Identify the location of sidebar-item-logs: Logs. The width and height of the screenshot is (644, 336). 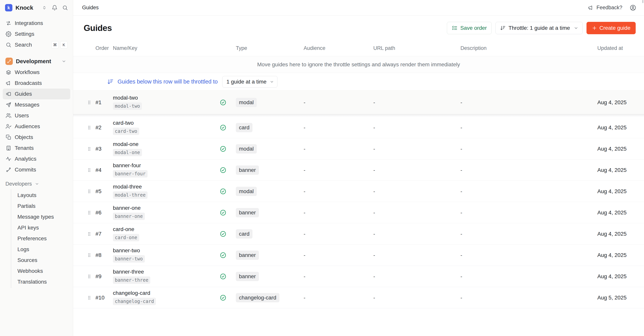
(42, 249).